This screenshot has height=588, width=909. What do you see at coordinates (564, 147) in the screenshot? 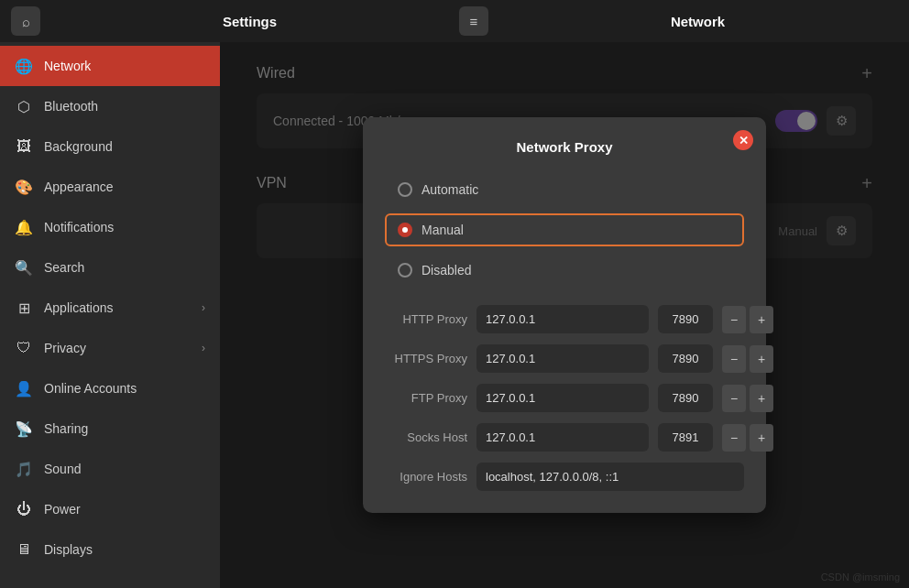
I see `dialog-title: Network Proxy` at bounding box center [564, 147].